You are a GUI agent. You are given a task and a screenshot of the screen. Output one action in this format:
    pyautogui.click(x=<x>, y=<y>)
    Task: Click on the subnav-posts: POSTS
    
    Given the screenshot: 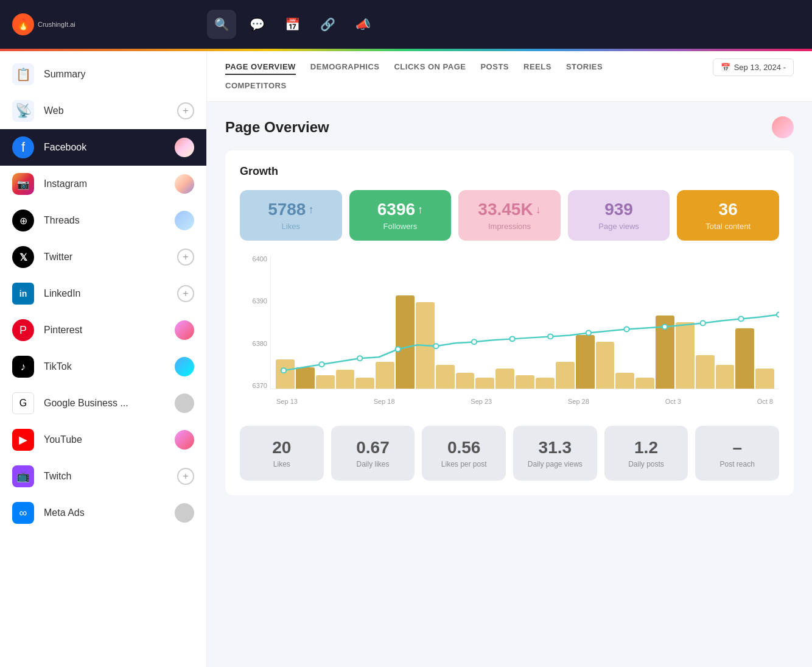 What is the action you would take?
    pyautogui.click(x=494, y=67)
    